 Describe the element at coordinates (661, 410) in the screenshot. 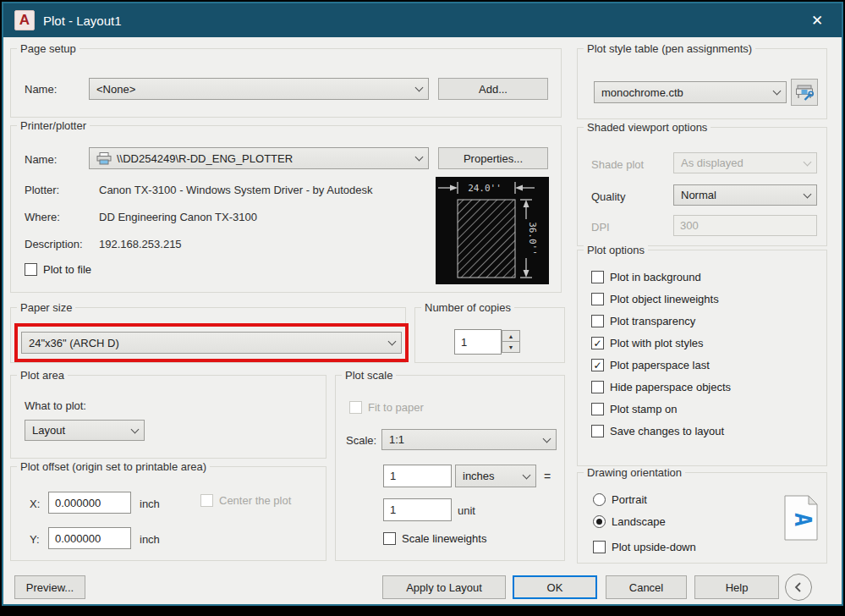

I see `plot-option-plot-stamp-on: Plot stamp on` at that location.